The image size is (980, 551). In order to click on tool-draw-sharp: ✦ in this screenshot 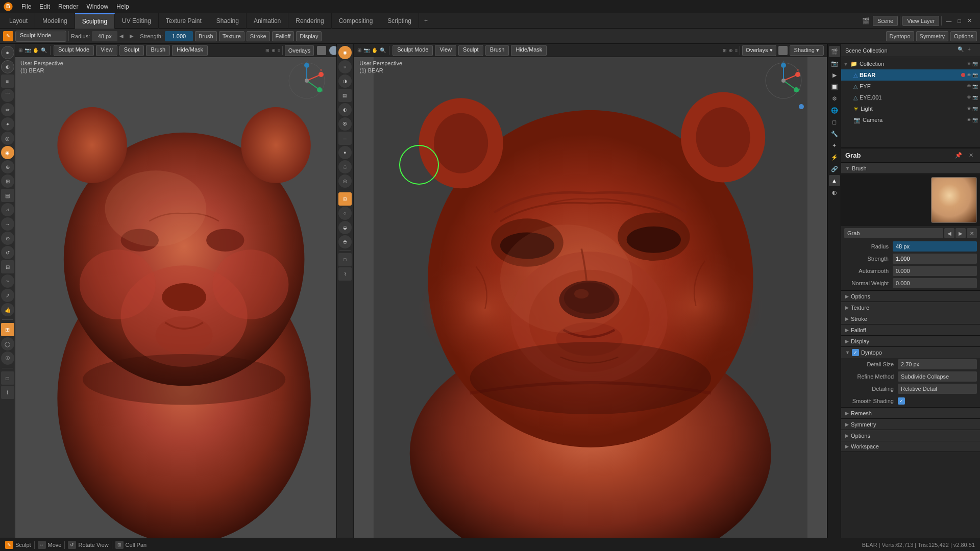, I will do `click(8, 124)`.